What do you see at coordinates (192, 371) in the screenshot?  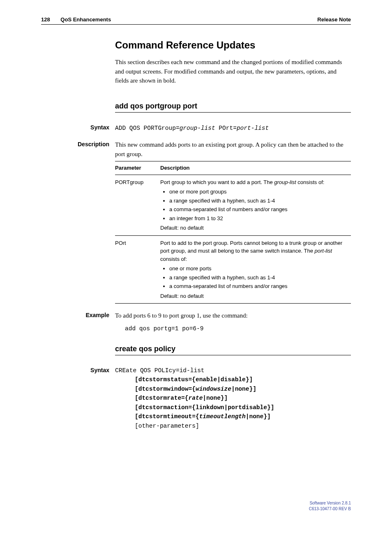 I see `syntax-arg: id-list` at bounding box center [192, 371].